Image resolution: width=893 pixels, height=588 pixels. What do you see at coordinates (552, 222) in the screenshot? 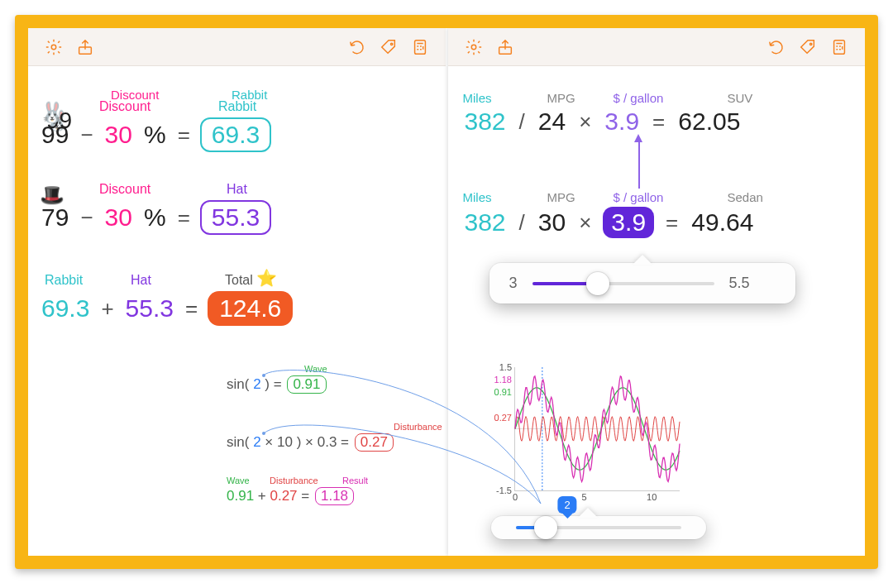
I see `sedan-mpg: 30` at bounding box center [552, 222].